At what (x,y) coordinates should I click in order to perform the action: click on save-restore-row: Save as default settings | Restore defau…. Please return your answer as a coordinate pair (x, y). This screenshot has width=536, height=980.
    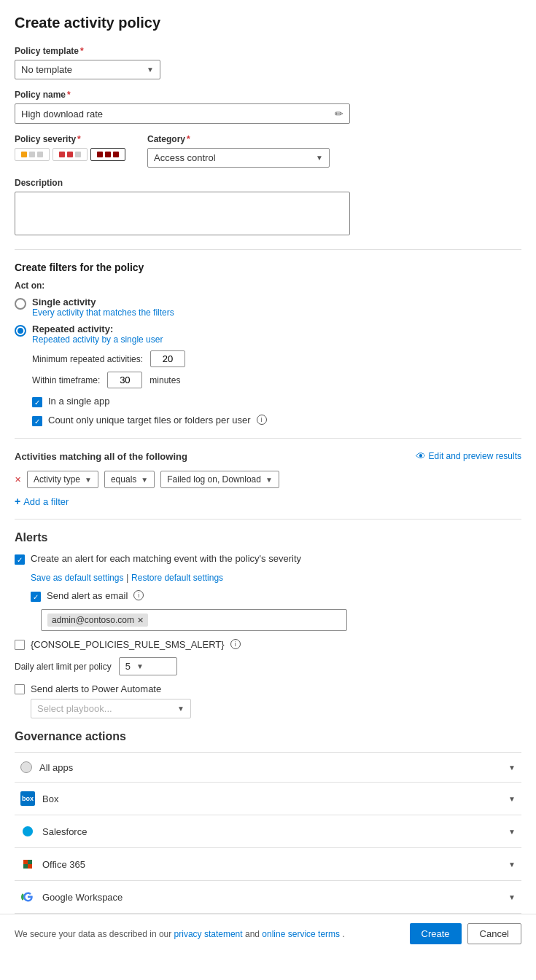
    Looking at the image, I should click on (276, 577).